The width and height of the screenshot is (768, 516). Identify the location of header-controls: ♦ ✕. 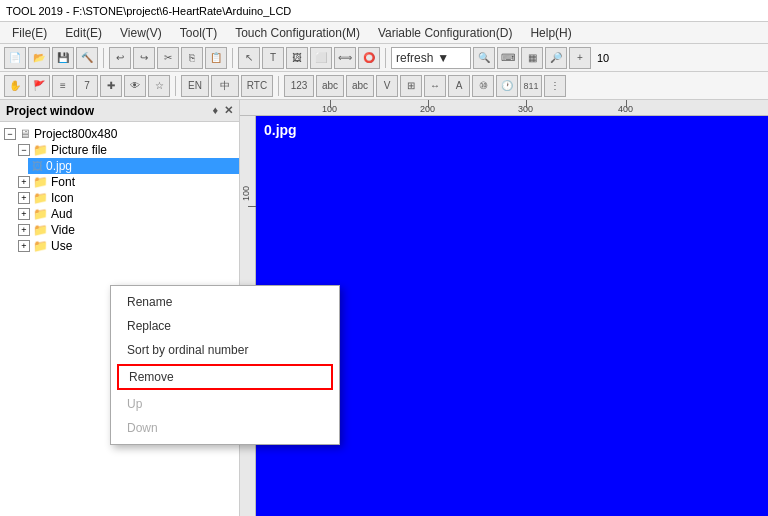
(222, 110).